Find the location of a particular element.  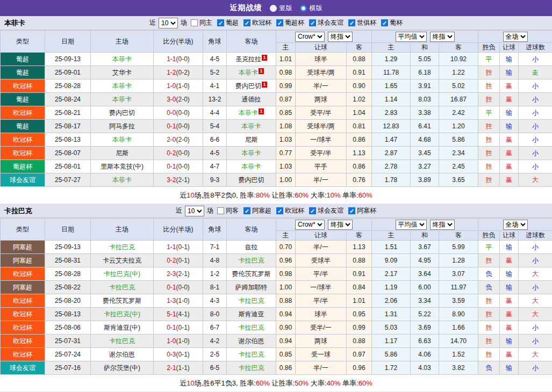

avg-home: 11.78 is located at coordinates (391, 73).